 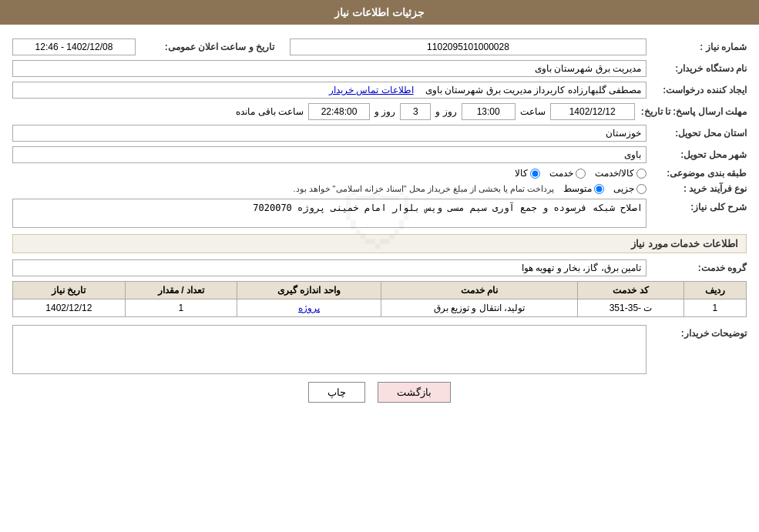 I want to click on services-table-section: ردیف کد خدمت نام خدمت واحد اندازه گیری ت…, so click(x=379, y=299).